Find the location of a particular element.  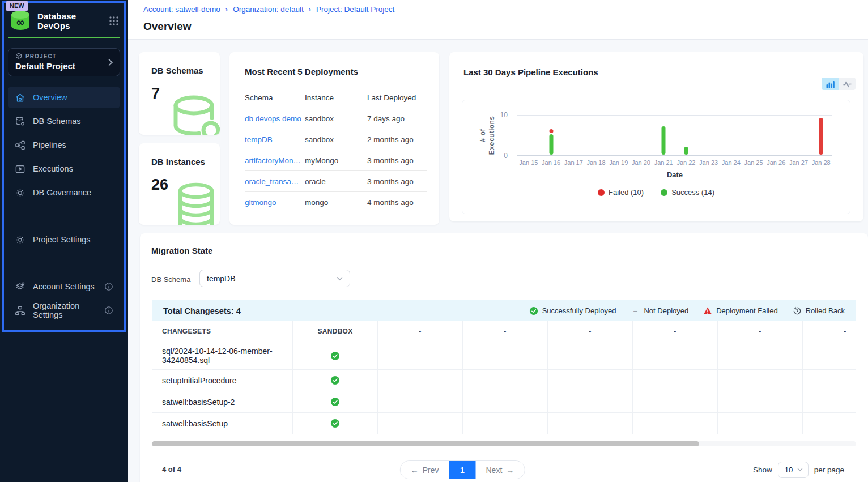

breadcrumb-item-organization: Organization: default is located at coordinates (269, 9).